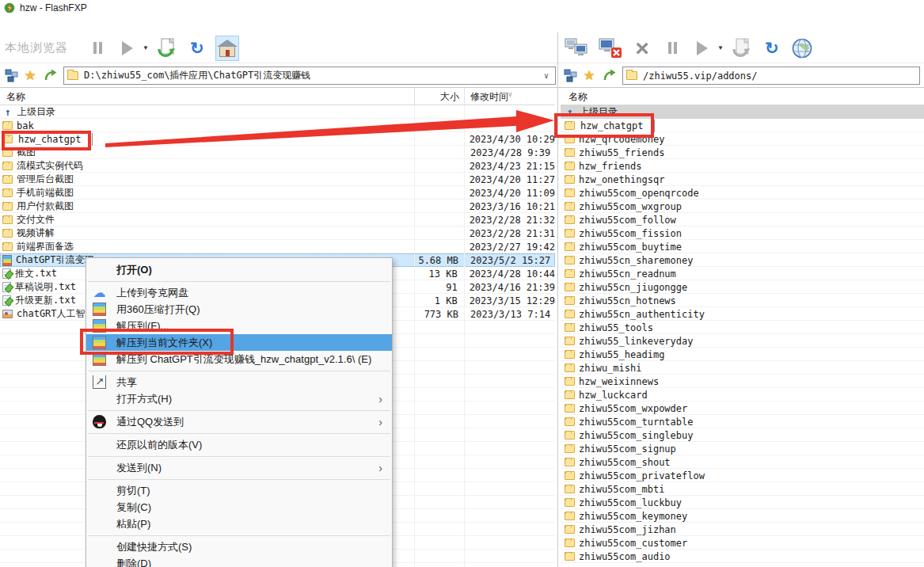 The width and height of the screenshot is (924, 567). I want to click on context-menu-item: 解压到当前文件夹(X) ›, so click(239, 342).